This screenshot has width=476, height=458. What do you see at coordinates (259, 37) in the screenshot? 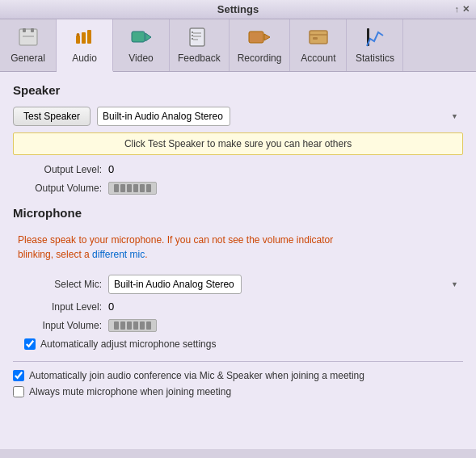
I see `recording-icon` at bounding box center [259, 37].